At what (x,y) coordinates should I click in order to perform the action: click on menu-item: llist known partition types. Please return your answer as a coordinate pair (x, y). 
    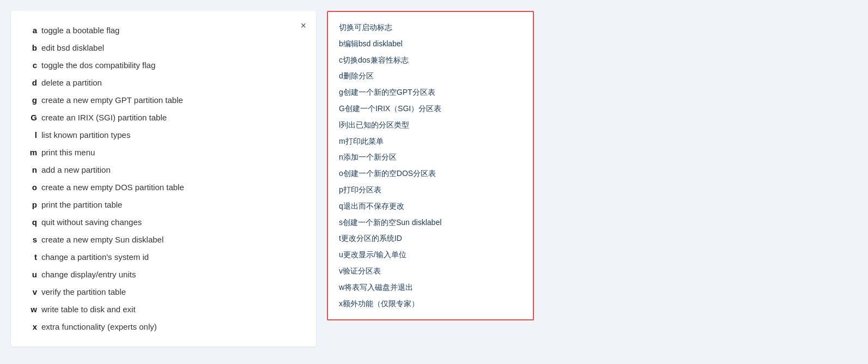
    Looking at the image, I should click on (161, 135).